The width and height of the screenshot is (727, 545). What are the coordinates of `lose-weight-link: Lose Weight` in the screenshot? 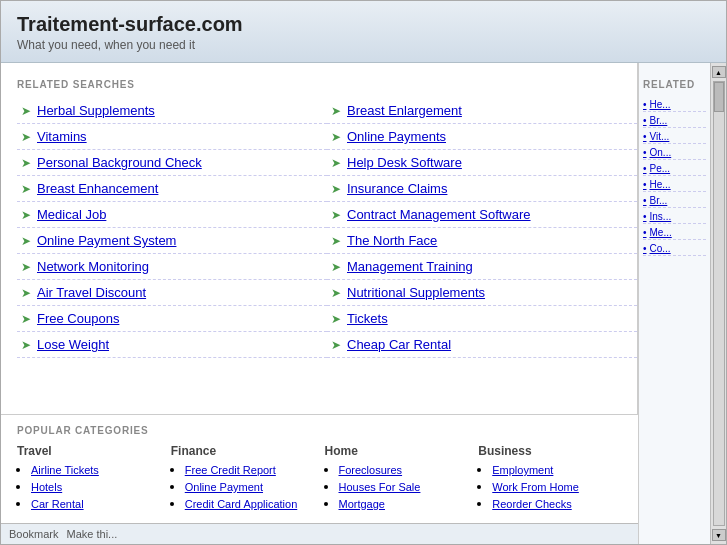 It's located at (73, 344).